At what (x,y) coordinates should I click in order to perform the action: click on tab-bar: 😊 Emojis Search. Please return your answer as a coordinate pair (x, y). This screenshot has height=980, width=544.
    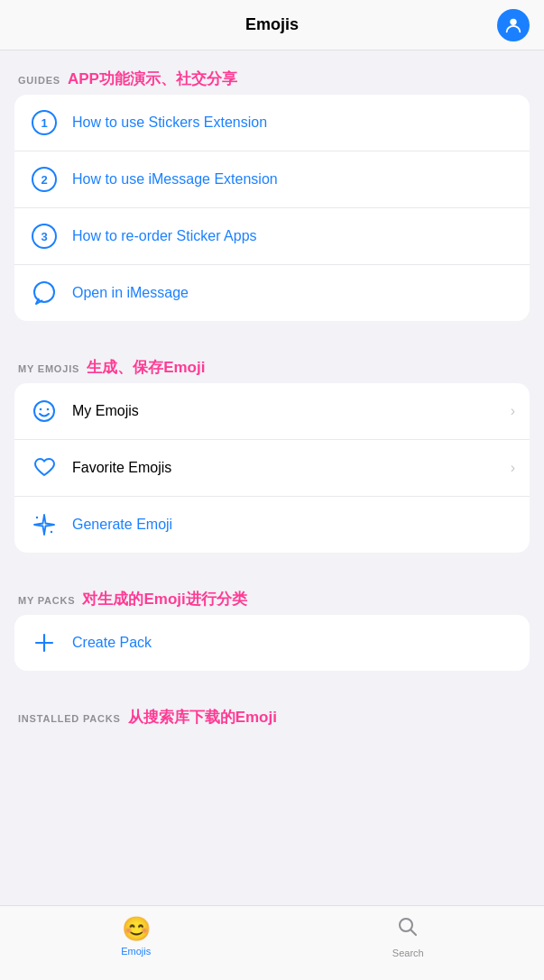
    Looking at the image, I should click on (272, 943).